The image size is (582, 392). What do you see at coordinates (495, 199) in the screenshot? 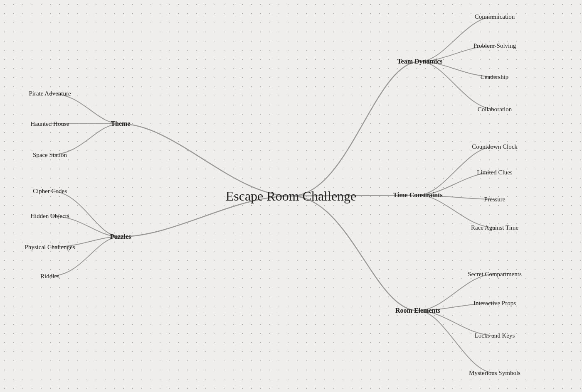
I see `pressure-label: Pressure` at bounding box center [495, 199].